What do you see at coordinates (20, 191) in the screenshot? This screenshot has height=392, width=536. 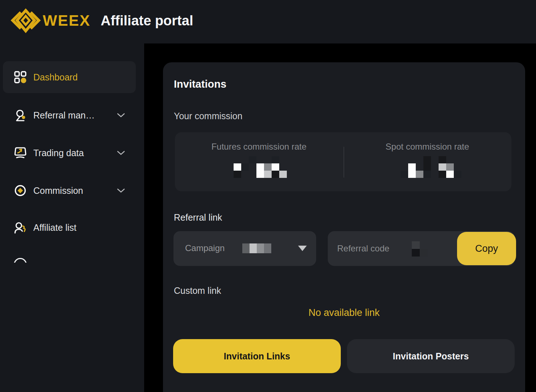 I see `commission-coin-icon` at bounding box center [20, 191].